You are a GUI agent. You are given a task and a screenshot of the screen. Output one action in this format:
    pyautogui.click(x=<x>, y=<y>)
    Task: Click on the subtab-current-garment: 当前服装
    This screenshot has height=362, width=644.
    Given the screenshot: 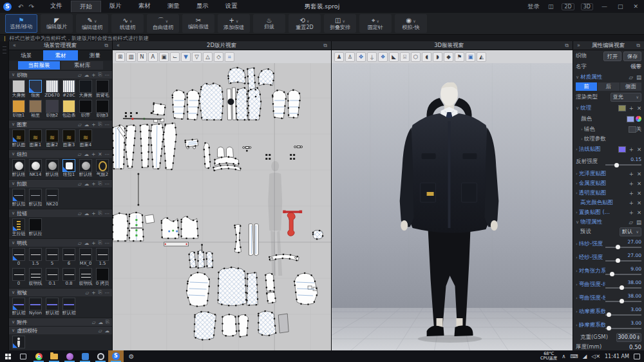 What is the action you would take?
    pyautogui.click(x=39, y=66)
    